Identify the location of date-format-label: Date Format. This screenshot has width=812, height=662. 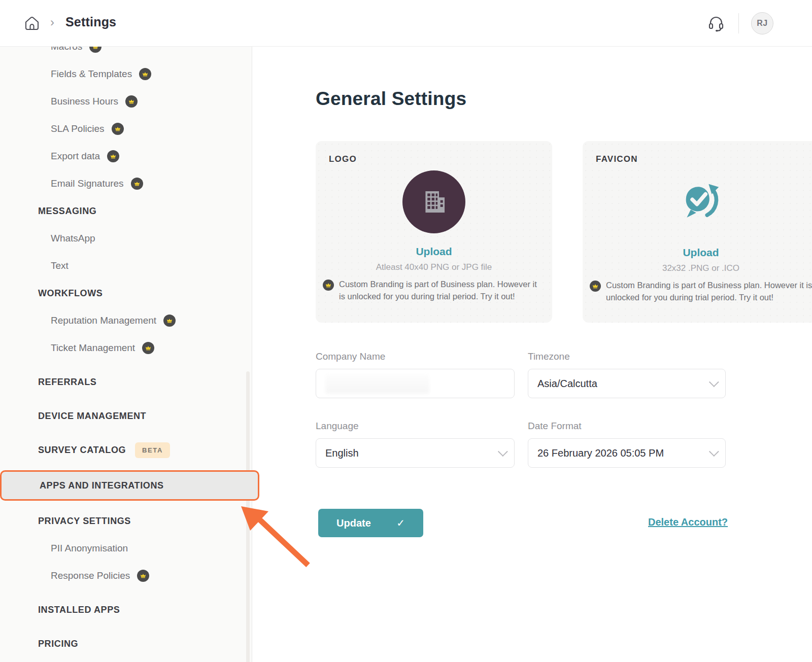
(555, 426).